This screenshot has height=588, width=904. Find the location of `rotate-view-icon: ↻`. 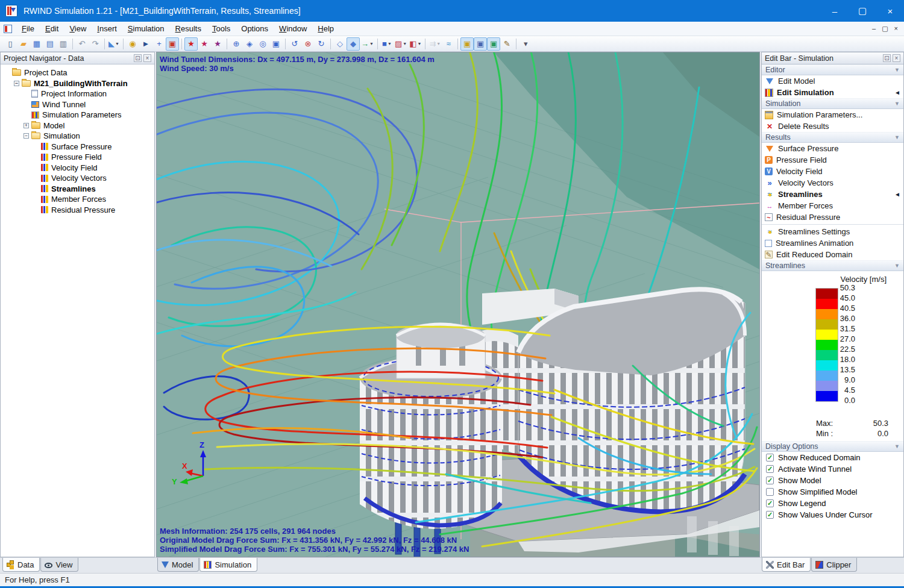

rotate-view-icon: ↻ is located at coordinates (321, 44).